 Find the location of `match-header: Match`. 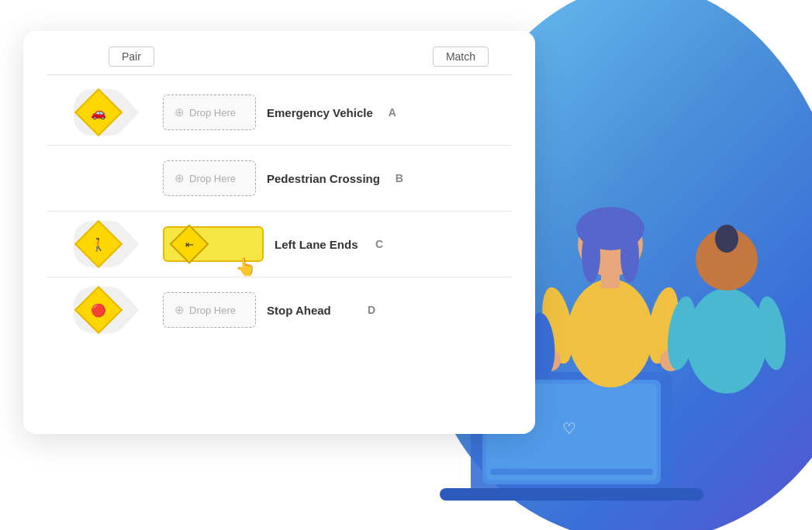

match-header: Match is located at coordinates (461, 57).